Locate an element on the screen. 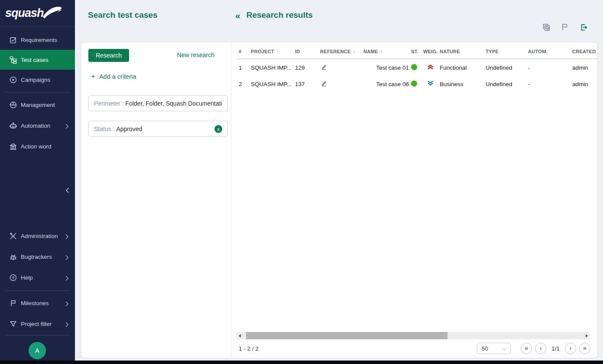 The height and width of the screenshot is (364, 603). table-header-row: # PROJECT↑ ID REFERENCE↑ NAME↑ ST. WEIG.… is located at coordinates (418, 51).